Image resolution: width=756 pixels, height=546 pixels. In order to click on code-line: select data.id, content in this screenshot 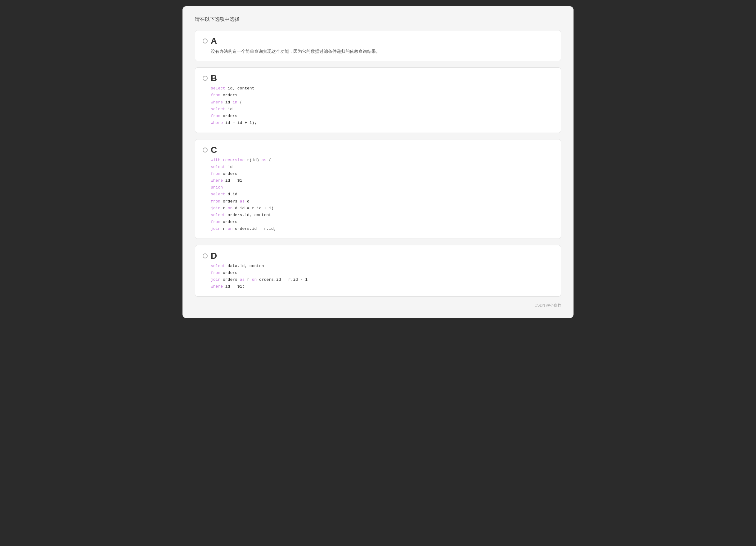, I will do `click(382, 266)`.